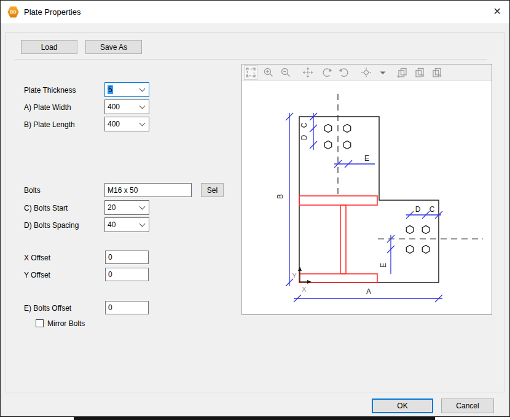  Describe the element at coordinates (251, 72) in the screenshot. I see `zoom-extents-icon` at that location.